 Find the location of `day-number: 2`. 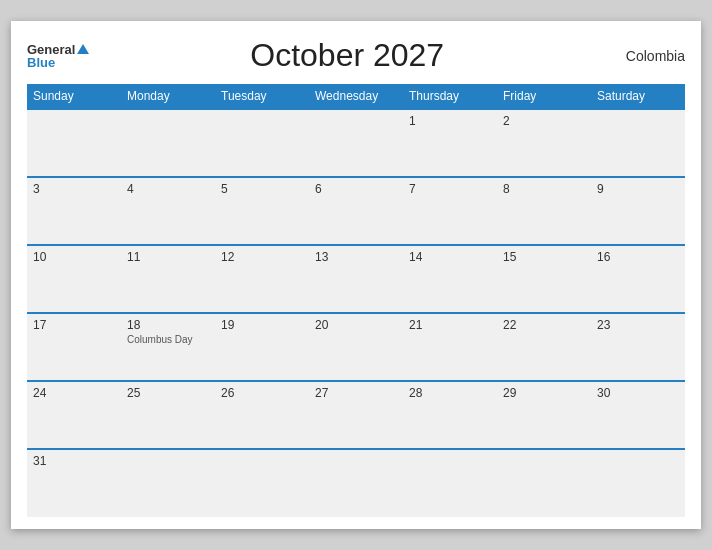

day-number: 2 is located at coordinates (544, 121).